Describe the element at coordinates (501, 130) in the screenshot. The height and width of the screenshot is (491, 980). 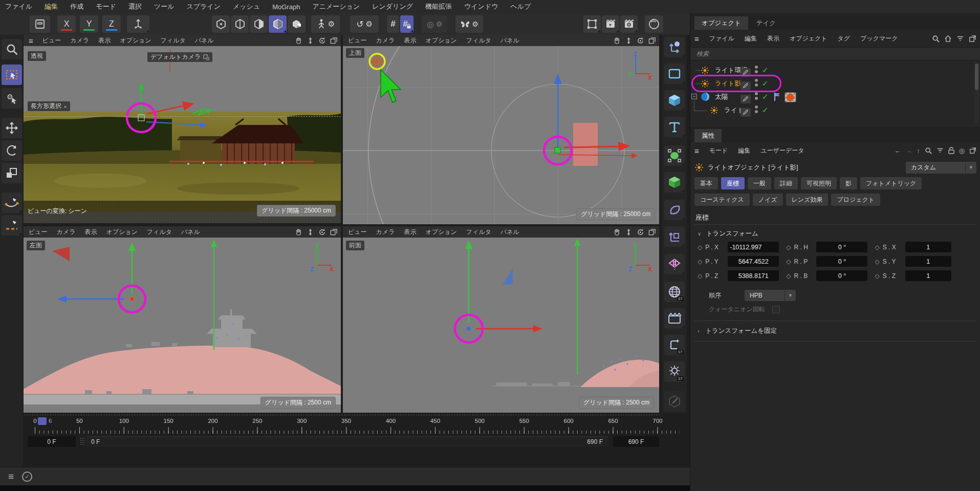
I see `viewport-top: ビュー カメラ 表示 オプション フィルタ パネル 上面` at that location.